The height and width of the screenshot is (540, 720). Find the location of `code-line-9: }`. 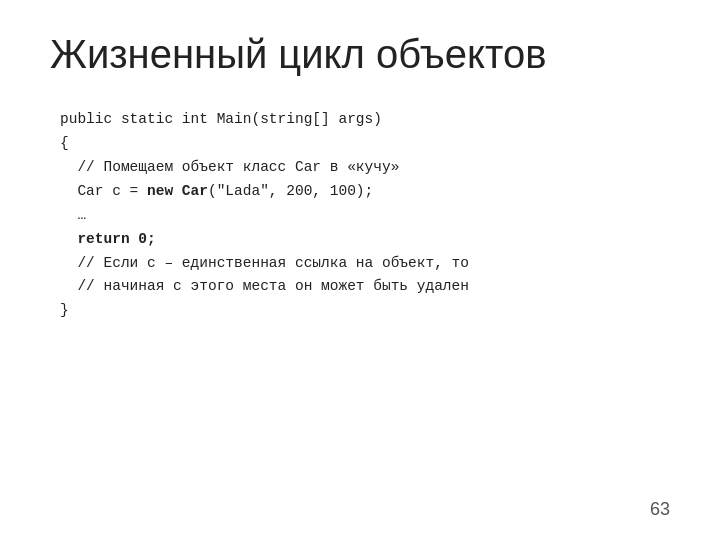

code-line-9: } is located at coordinates (365, 311).